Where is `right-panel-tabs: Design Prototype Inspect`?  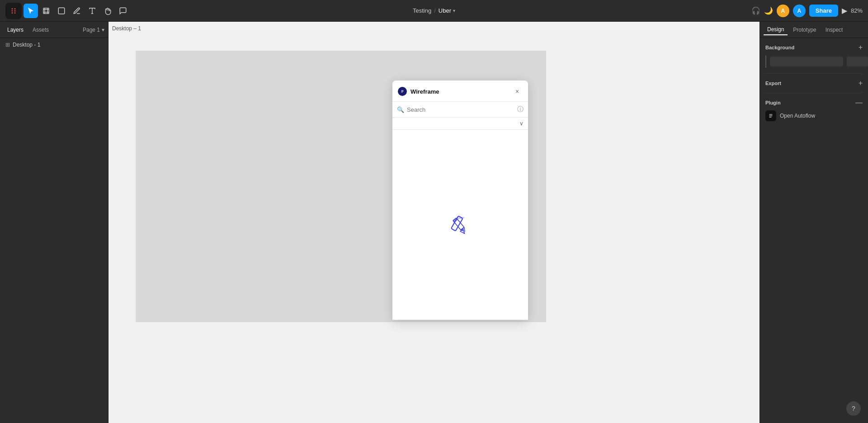 right-panel-tabs: Design Prototype Inspect is located at coordinates (814, 30).